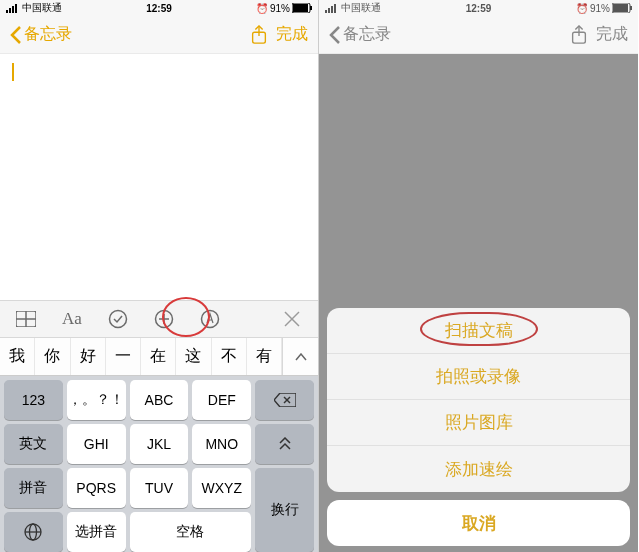 The width and height of the screenshot is (639, 552). I want to click on globe-icon, so click(33, 532).